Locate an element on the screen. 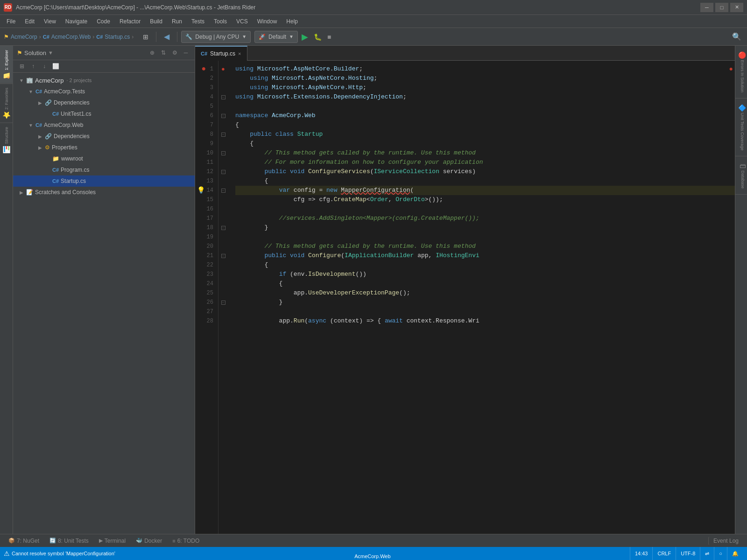 This screenshot has height=560, width=747. tree-item-properties: ▶ ⚙ Properties is located at coordinates (104, 147).